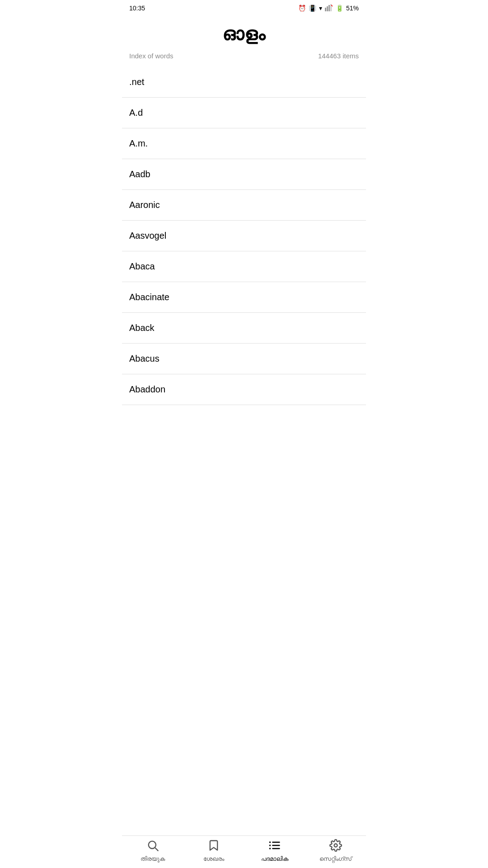 The height and width of the screenshot is (868, 488). What do you see at coordinates (244, 33) in the screenshot?
I see `app-title: ഓളം` at bounding box center [244, 33].